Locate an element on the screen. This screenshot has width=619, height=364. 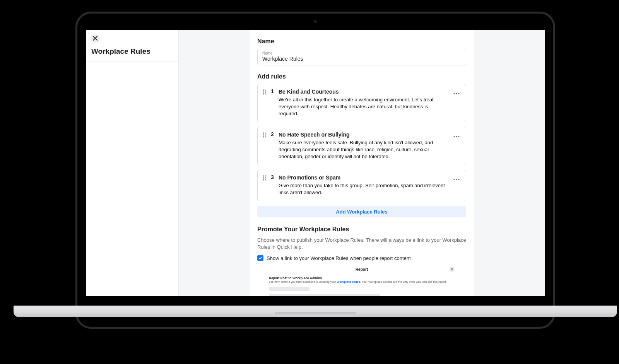
close-button is located at coordinates (95, 39).